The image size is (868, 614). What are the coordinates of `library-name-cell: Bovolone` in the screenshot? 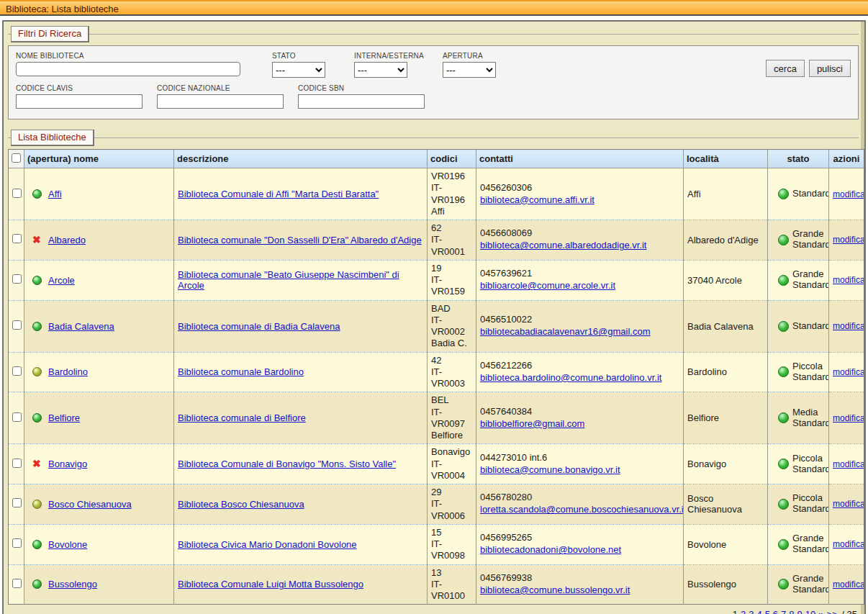 It's located at (99, 544).